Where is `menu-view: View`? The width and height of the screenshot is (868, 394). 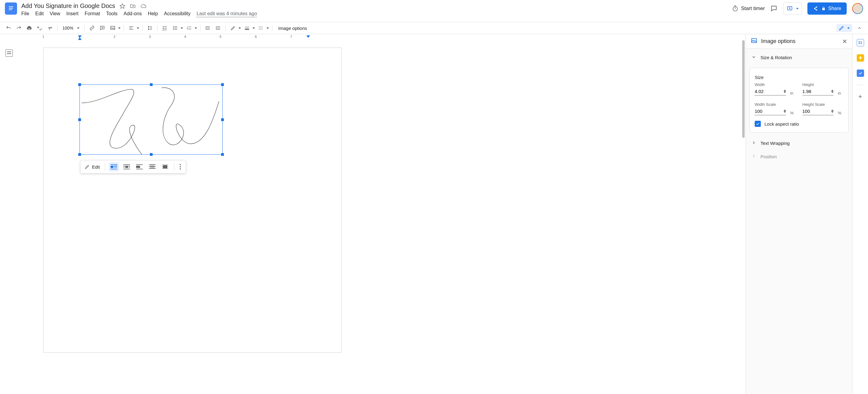
menu-view: View is located at coordinates (55, 14).